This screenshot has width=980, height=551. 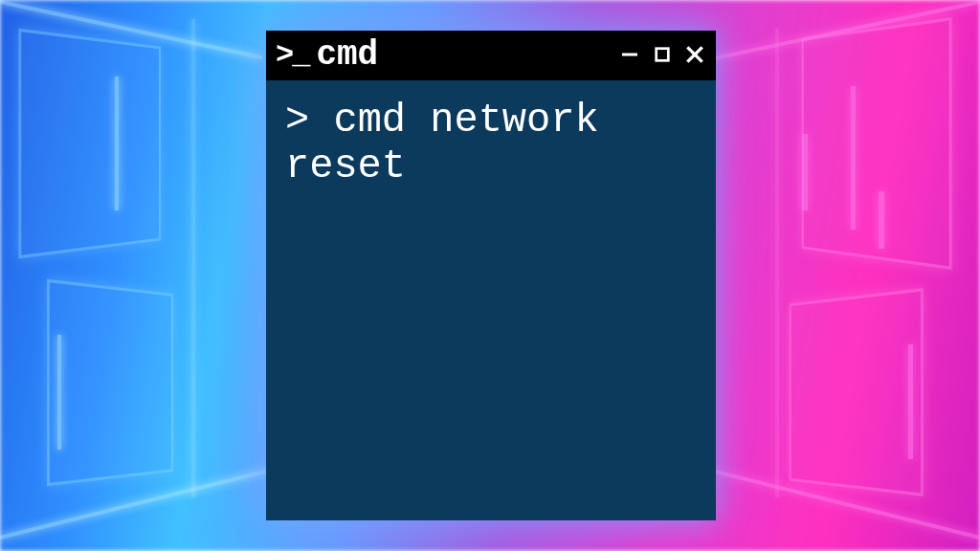 I want to click on command-text: cmd network reset, so click(x=454, y=143).